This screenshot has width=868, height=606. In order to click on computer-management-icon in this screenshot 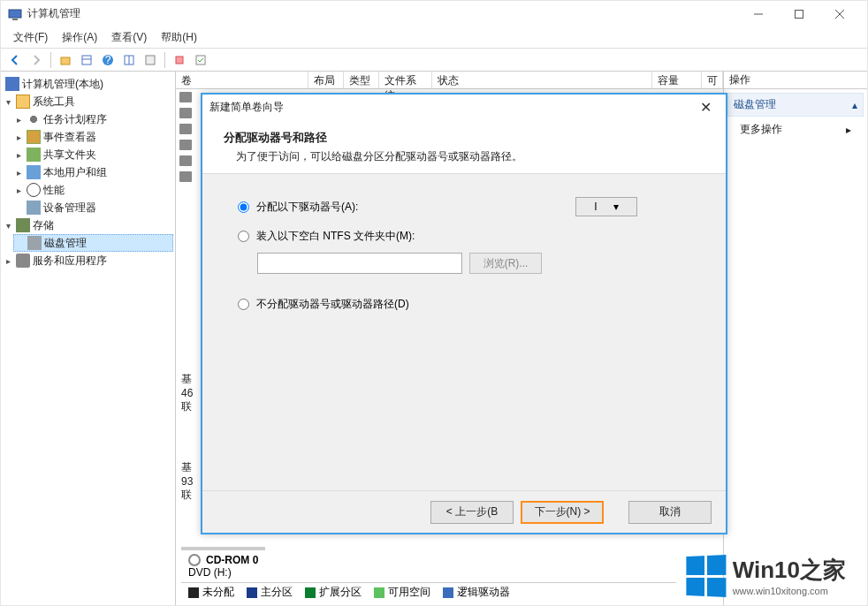, I will do `click(15, 14)`.